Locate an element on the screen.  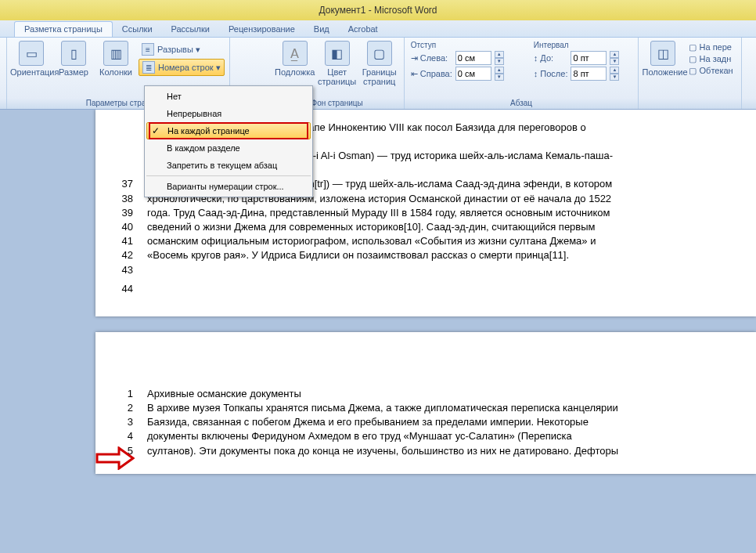
size-icon: ▯ is located at coordinates (74, 53).